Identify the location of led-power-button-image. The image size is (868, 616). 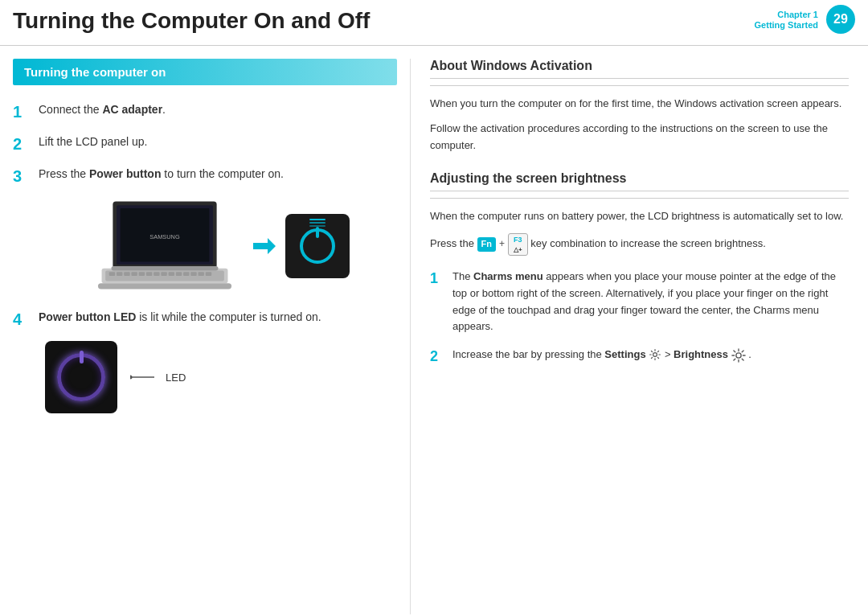
(81, 377).